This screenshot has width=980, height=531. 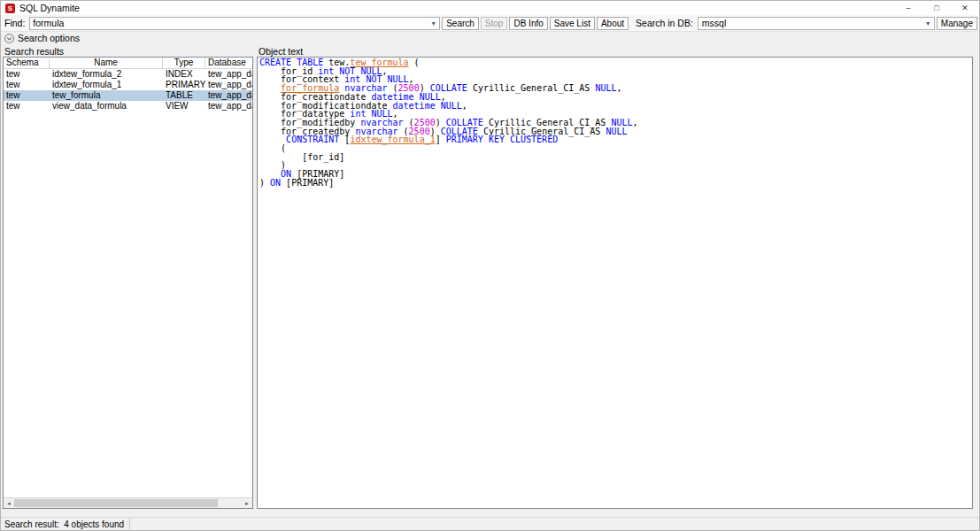 I want to click on sql-line: ON [PRIMARY], so click(x=614, y=174).